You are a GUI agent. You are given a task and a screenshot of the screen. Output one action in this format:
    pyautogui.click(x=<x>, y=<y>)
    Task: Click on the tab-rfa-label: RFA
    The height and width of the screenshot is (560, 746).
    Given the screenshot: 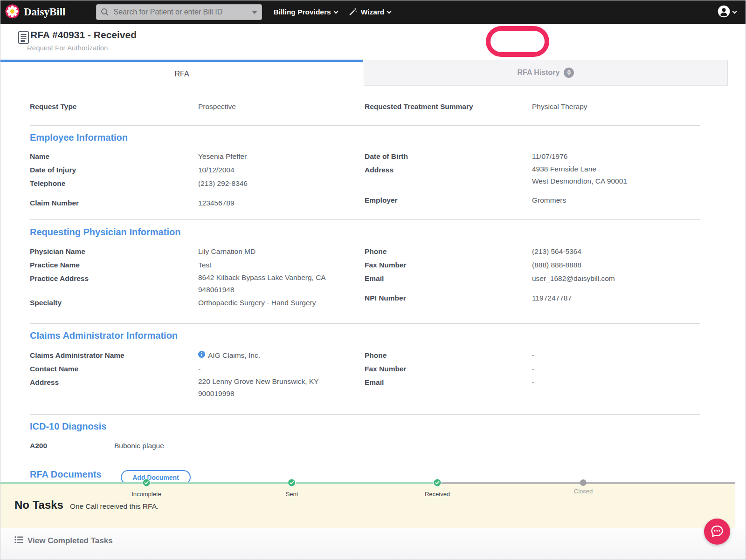 What is the action you would take?
    pyautogui.click(x=182, y=74)
    